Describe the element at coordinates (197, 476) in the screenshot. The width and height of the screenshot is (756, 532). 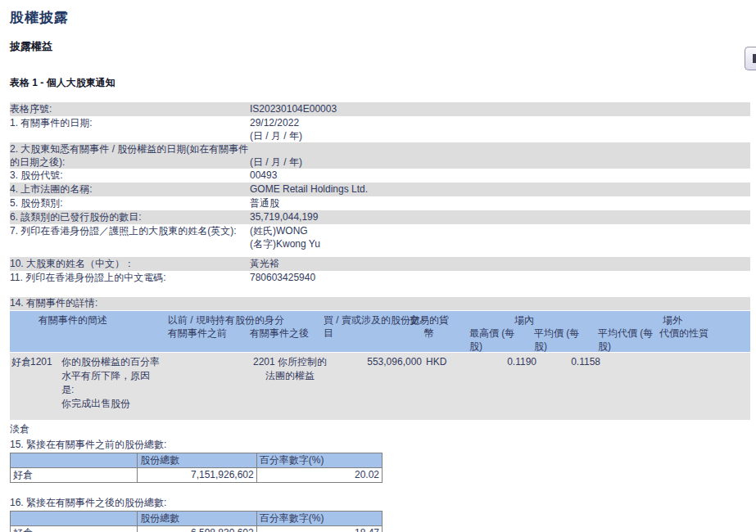
I see `total-shares-value: 7,151,926,602` at that location.